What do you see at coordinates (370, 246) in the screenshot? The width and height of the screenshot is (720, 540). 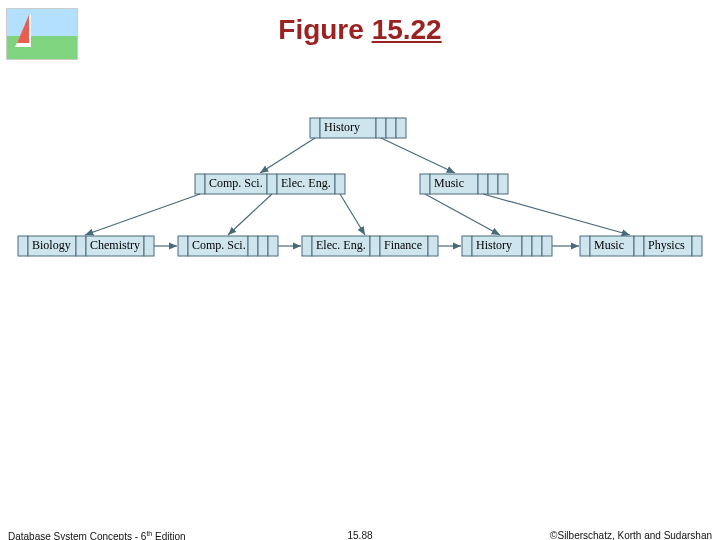 I see `leaf-node-3: Elec. Eng. Finance` at bounding box center [370, 246].